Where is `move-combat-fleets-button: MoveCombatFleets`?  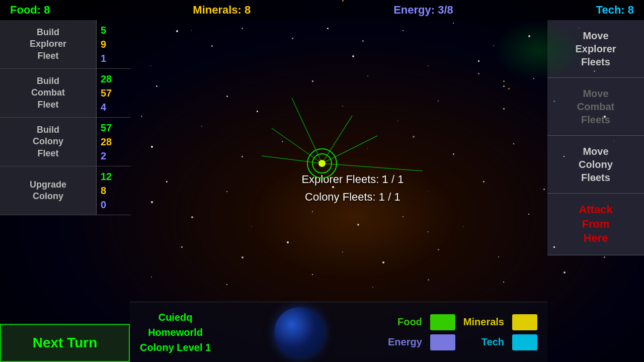 move-combat-fleets-button: MoveCombatFleets is located at coordinates (596, 107).